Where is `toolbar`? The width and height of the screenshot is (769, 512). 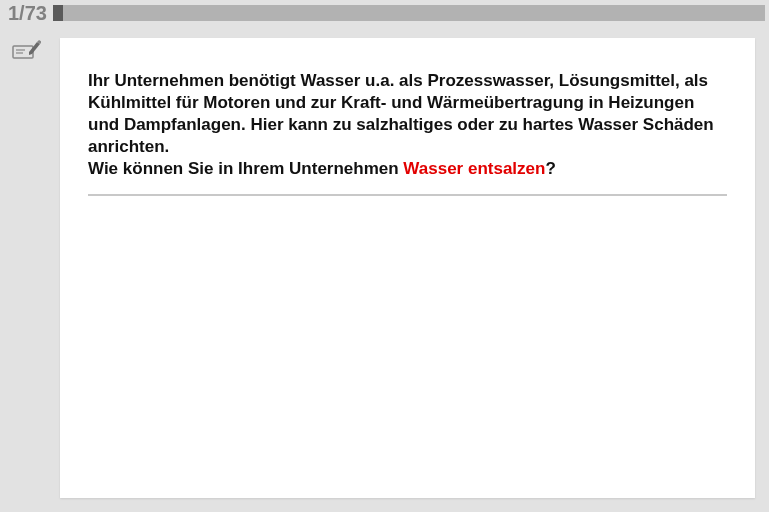 toolbar is located at coordinates (26, 269).